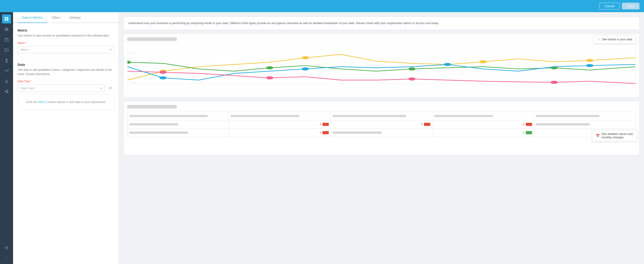 Image resolution: width=644 pixels, height=264 pixels. Describe the element at coordinates (66, 88) in the screenshot. I see `data-type-row: Data Type * ▾ +` at that location.